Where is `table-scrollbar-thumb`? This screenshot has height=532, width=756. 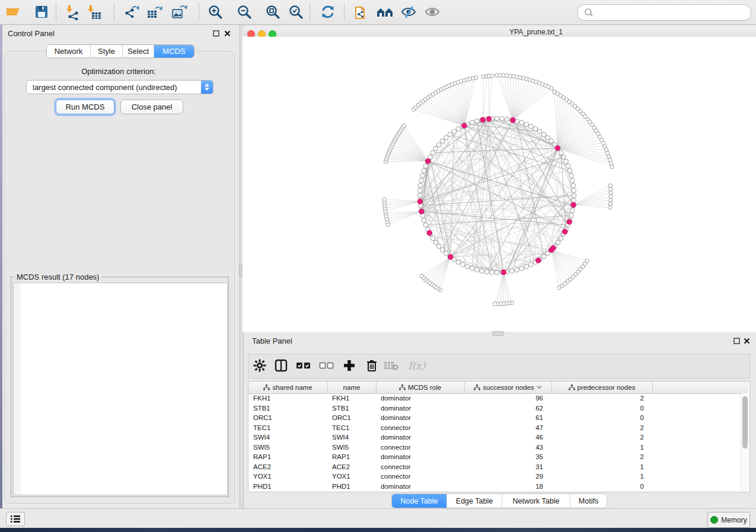
table-scrollbar-thumb is located at coordinates (745, 422).